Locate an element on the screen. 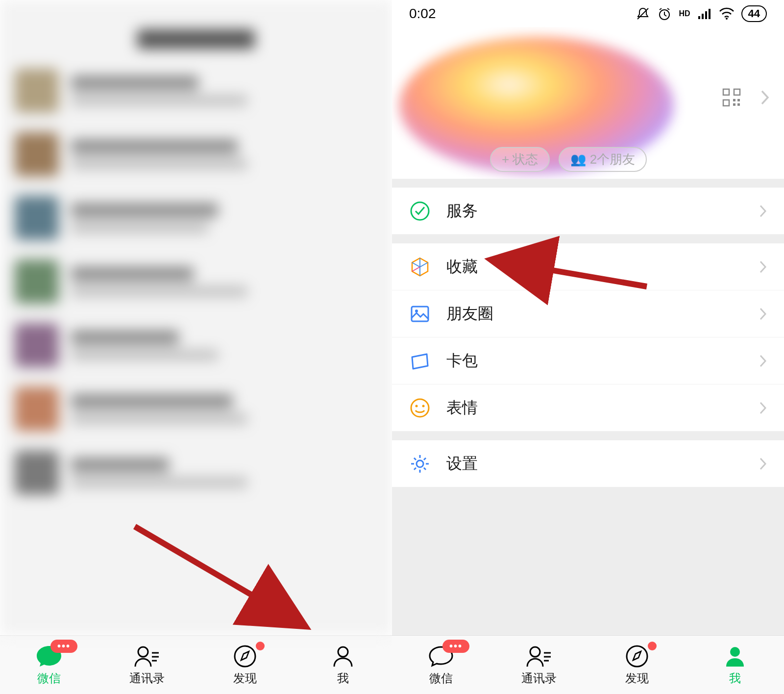  menu-moments: 朋友圈 is located at coordinates (588, 314).